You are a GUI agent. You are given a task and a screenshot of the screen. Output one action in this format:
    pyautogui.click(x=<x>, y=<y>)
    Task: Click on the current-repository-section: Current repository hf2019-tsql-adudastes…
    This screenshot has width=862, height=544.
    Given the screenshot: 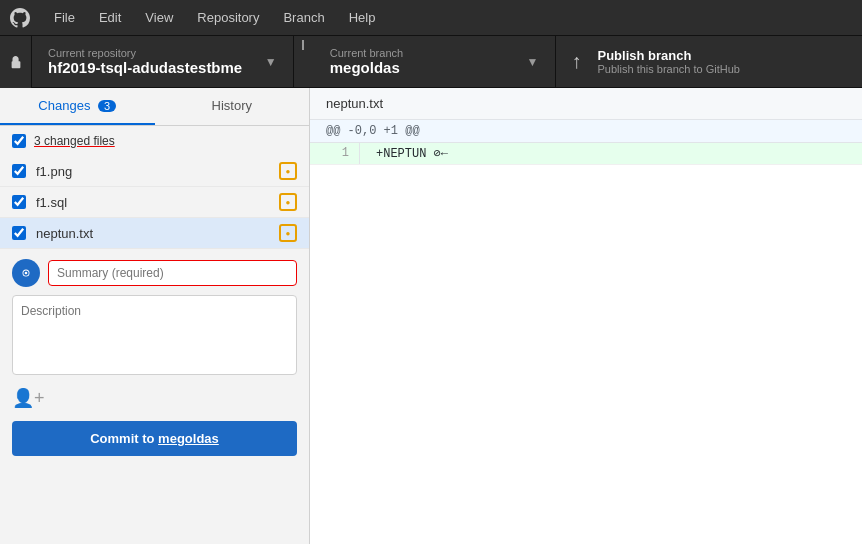 What is the action you would take?
    pyautogui.click(x=163, y=62)
    